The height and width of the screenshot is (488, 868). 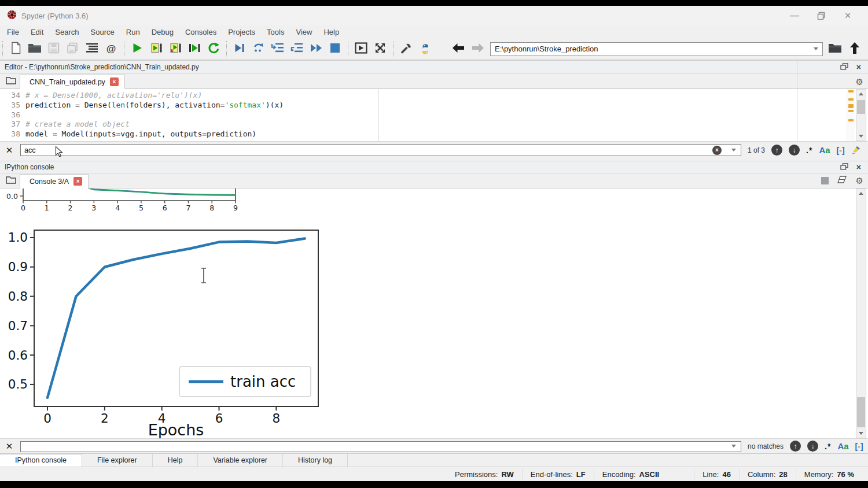 I want to click on save-all-button, so click(x=73, y=49).